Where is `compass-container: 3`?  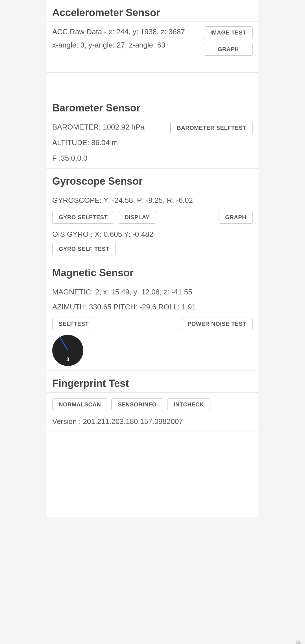
compass-container: 3 is located at coordinates (68, 350).